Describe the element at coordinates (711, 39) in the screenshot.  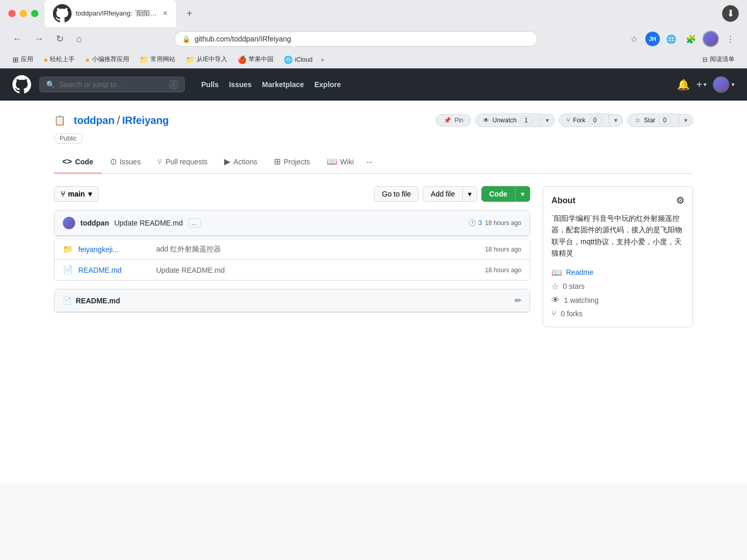
I see `user-avatar-button` at that location.